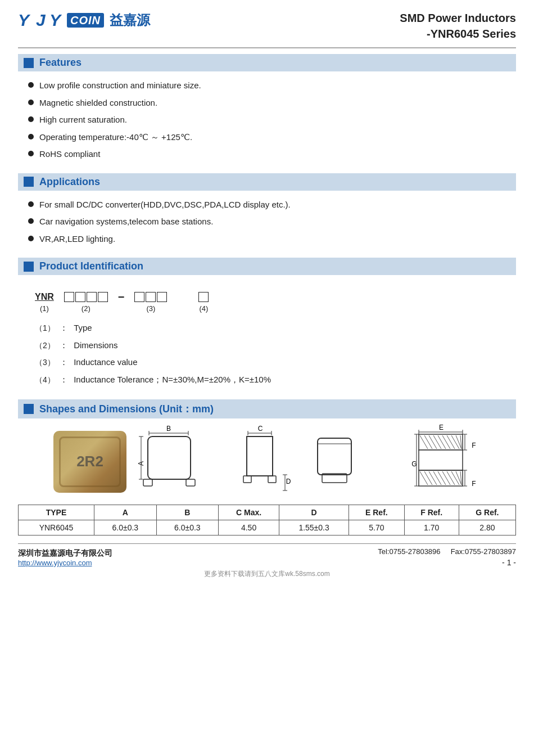 The image size is (534, 756). What do you see at coordinates (414, 464) in the screenshot?
I see `svg-text: G` at bounding box center [414, 464].